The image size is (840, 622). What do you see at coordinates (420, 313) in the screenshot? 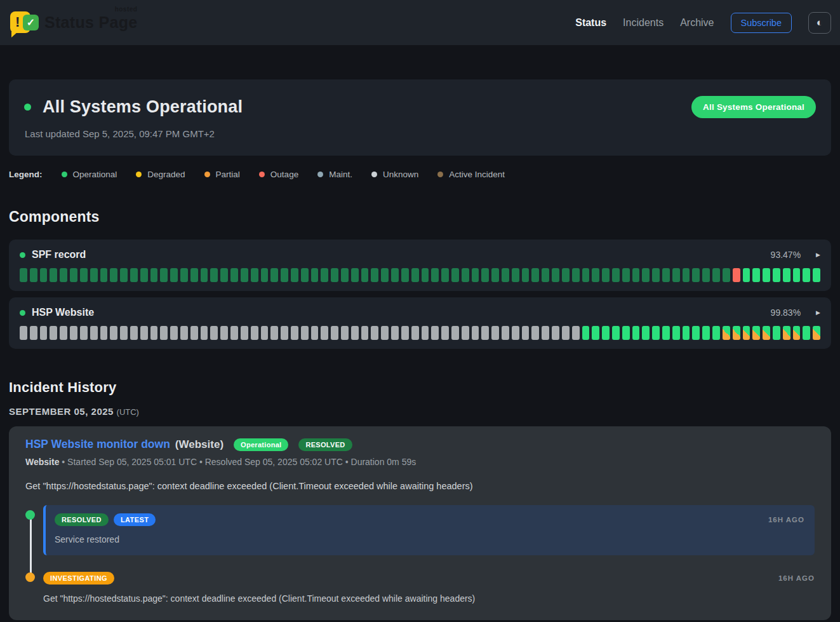
I see `component-row-hsp-website: HSP Website 99.83% ▶` at bounding box center [420, 313].